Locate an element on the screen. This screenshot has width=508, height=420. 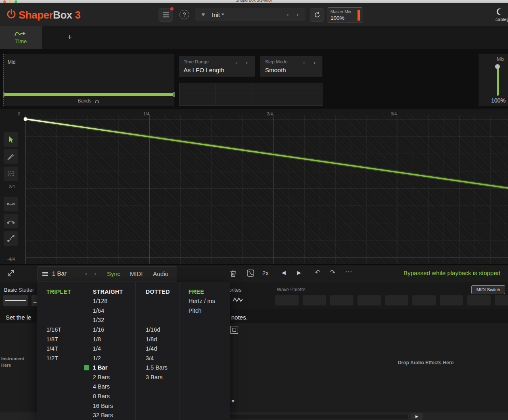
headphones-icon is located at coordinates (97, 101).